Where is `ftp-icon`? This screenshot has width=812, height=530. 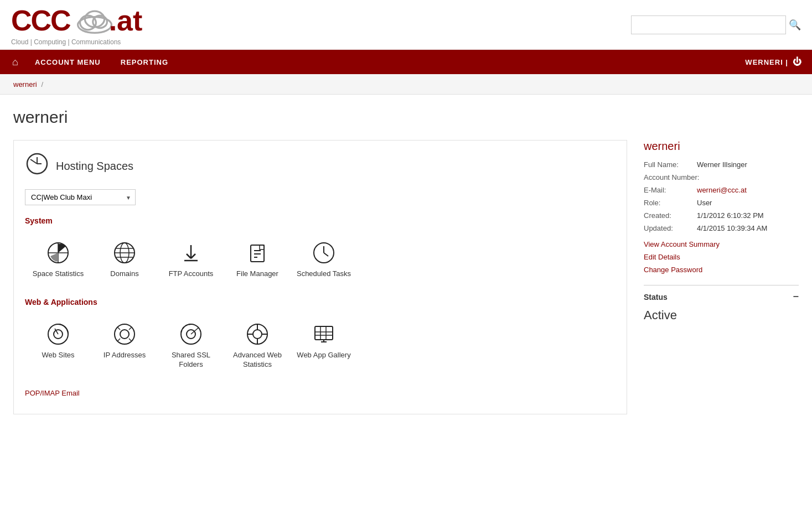 ftp-icon is located at coordinates (191, 253).